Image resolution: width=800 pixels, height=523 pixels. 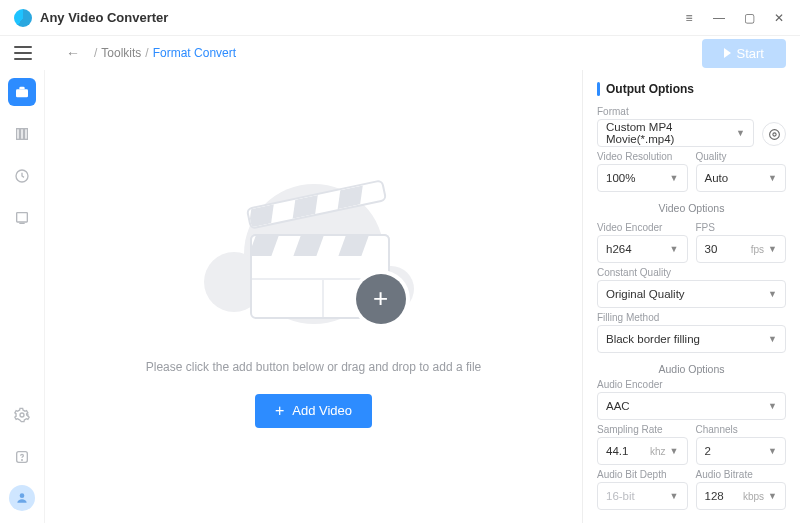 I want to click on app-logo-icon, so click(x=23, y=18).